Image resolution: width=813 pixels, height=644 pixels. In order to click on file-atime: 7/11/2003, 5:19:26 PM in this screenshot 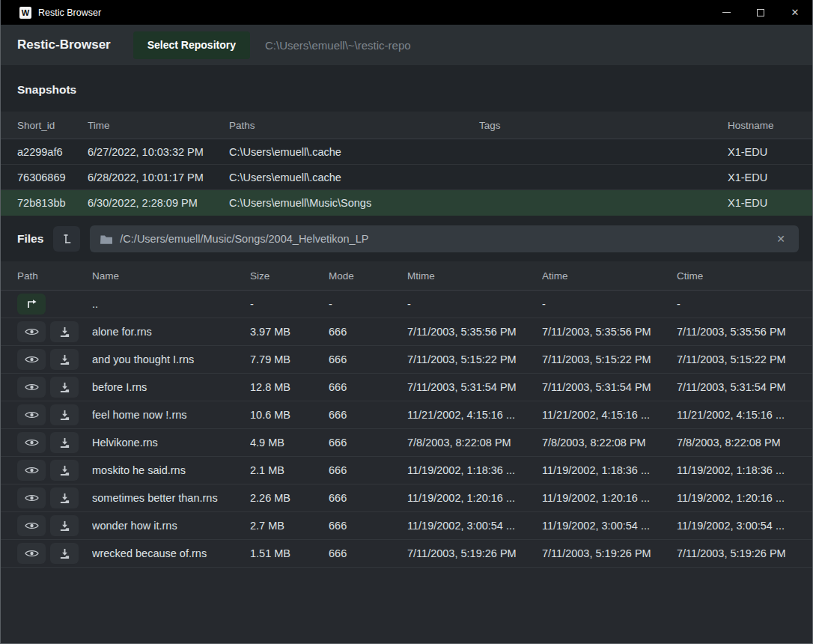, I will do `click(609, 553)`.